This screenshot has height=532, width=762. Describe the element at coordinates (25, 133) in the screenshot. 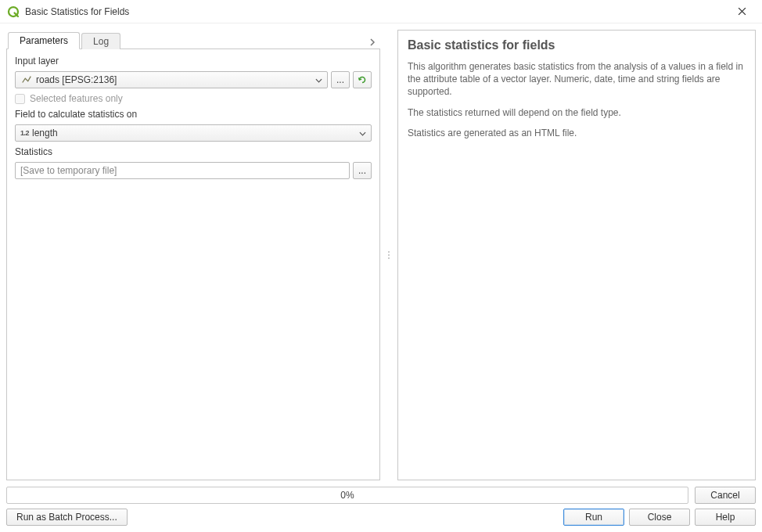

I see `numeric-field-icon: 1.2` at that location.